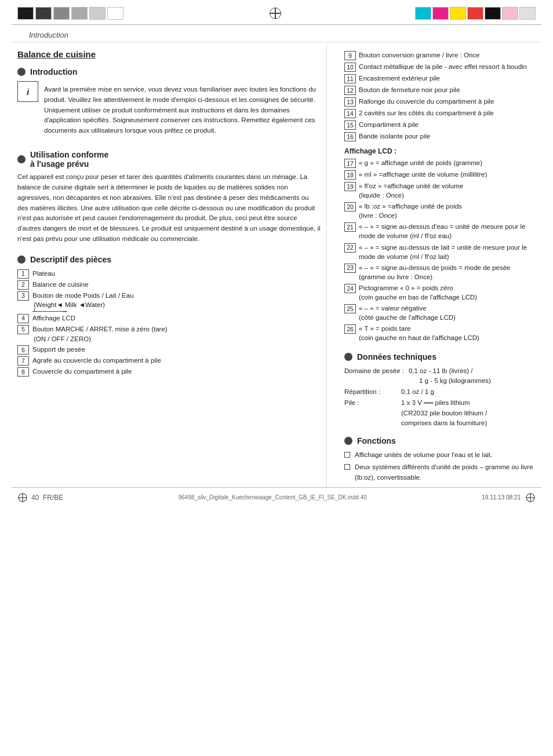  What do you see at coordinates (448, 113) in the screenshot?
I see `right-text-14: 2 cavités sur les côtés du compartiment …` at bounding box center [448, 113].